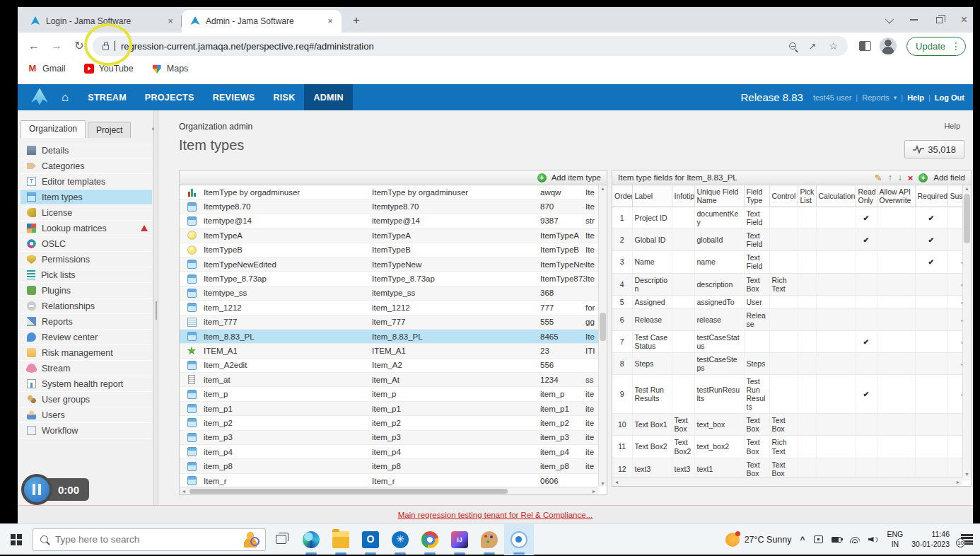 This screenshot has width=980, height=556. Describe the element at coordinates (936, 47) in the screenshot. I see `update-button: Update` at that location.